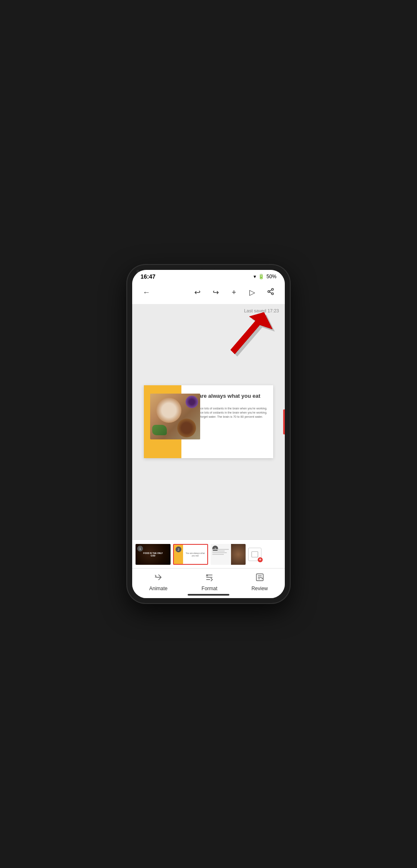 This screenshot has width=417, height=868. What do you see at coordinates (260, 560) in the screenshot?
I see `add-slide-plus: +` at bounding box center [260, 560].